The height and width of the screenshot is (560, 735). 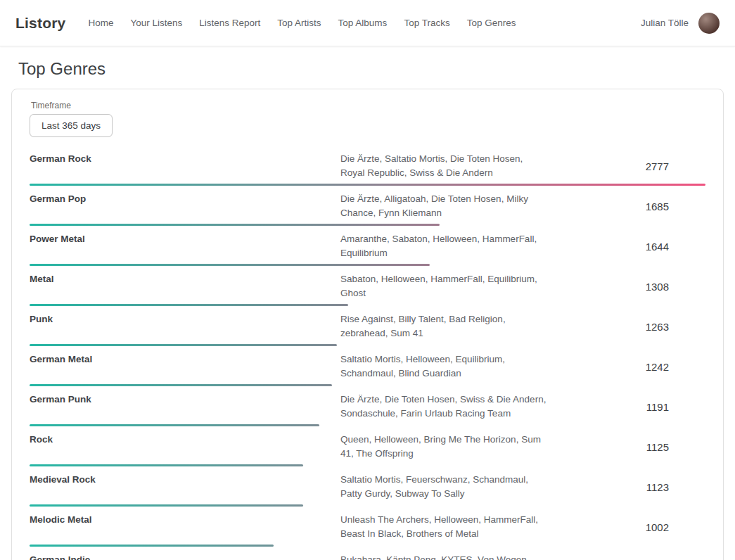 I want to click on genre-row-content: Power Metal Amaranthe, Sabaton, Hellowee…, so click(x=367, y=246).